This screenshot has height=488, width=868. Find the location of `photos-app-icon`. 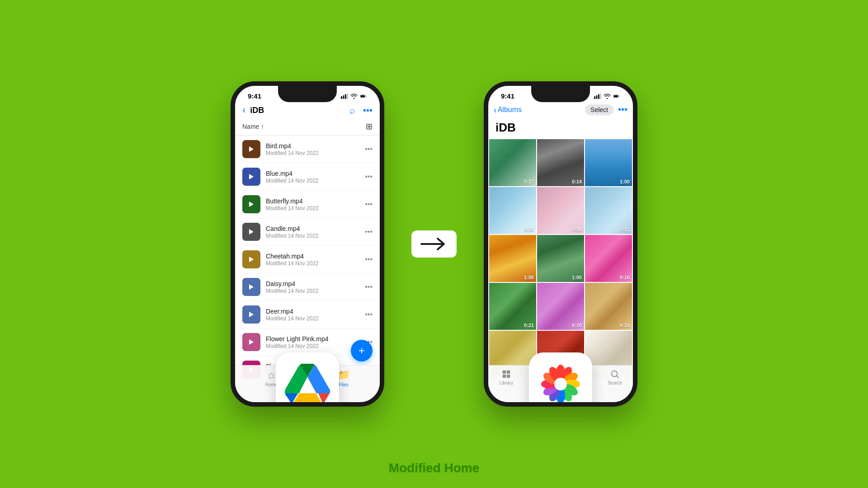

photos-app-icon is located at coordinates (561, 380).